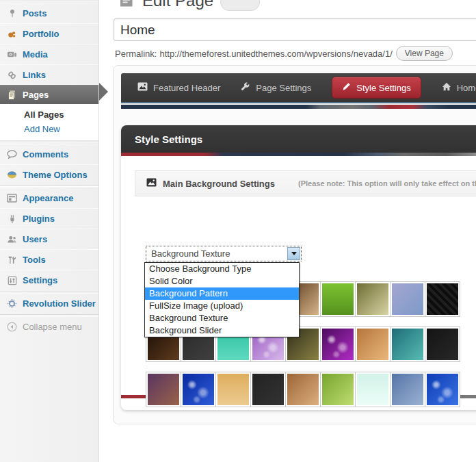  Describe the element at coordinates (408, 299) in the screenshot. I see `pattern-thumbnail-r1-c8` at that location.